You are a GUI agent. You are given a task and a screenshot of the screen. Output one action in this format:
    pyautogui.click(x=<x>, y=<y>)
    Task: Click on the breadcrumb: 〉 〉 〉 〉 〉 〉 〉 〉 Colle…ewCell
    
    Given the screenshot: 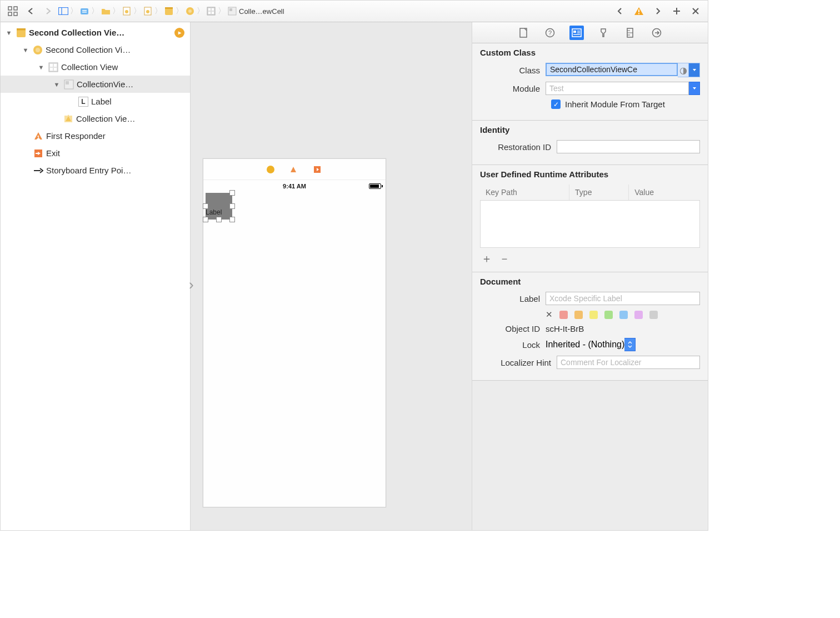 What is the action you would take?
    pyautogui.click(x=334, y=11)
    